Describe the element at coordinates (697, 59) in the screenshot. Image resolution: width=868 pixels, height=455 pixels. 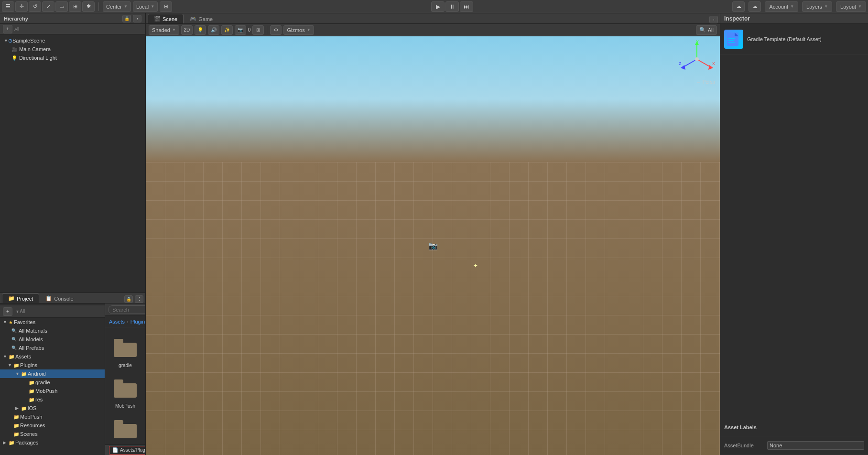
I see `scene-gizmo: X Y Z` at that location.